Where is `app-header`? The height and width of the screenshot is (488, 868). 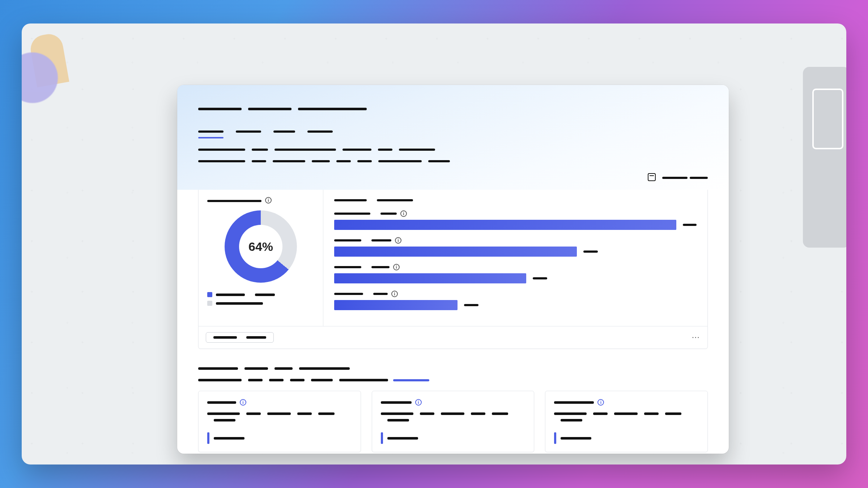 app-header is located at coordinates (453, 137).